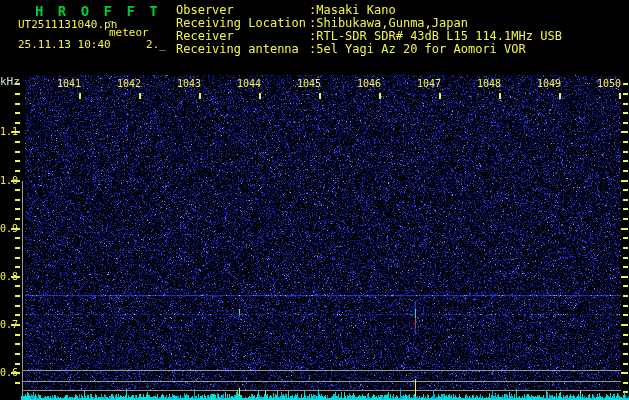 The image size is (629, 400). Describe the element at coordinates (486, 84) in the screenshot. I see `x-axis-label: 1048` at that location.